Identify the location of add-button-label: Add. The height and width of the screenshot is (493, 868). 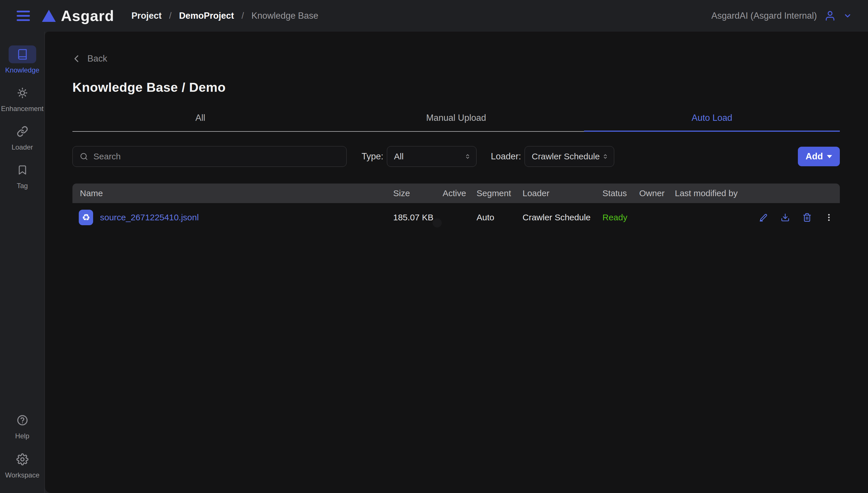
(815, 156).